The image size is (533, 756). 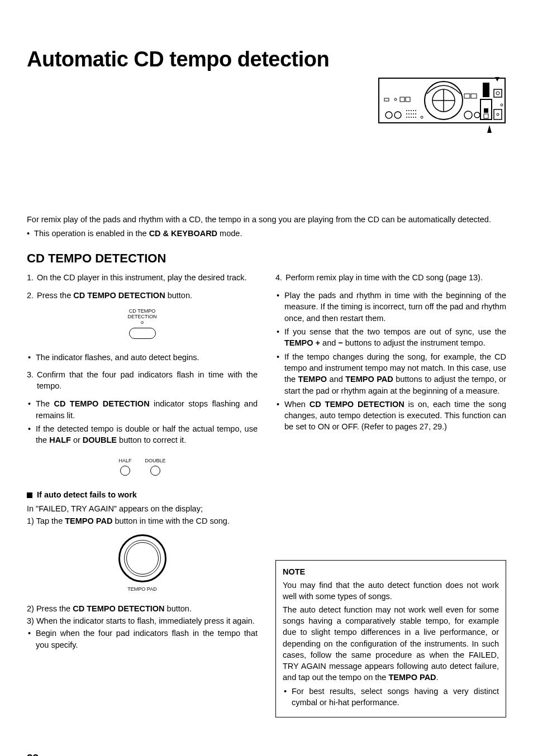 I want to click on step4-bullet-3: • If the tempo changes during the song, …, so click(x=391, y=374).